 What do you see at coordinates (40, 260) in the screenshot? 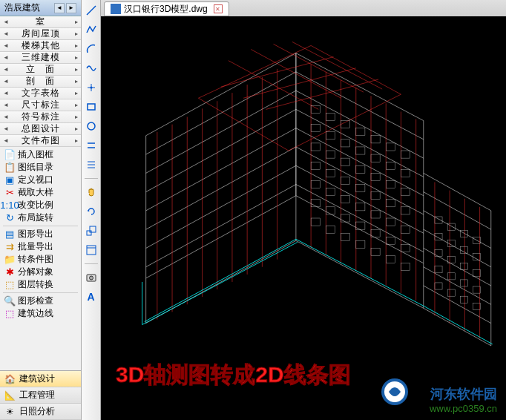
I see `tool-item-8: 📁转条件图` at bounding box center [40, 260].